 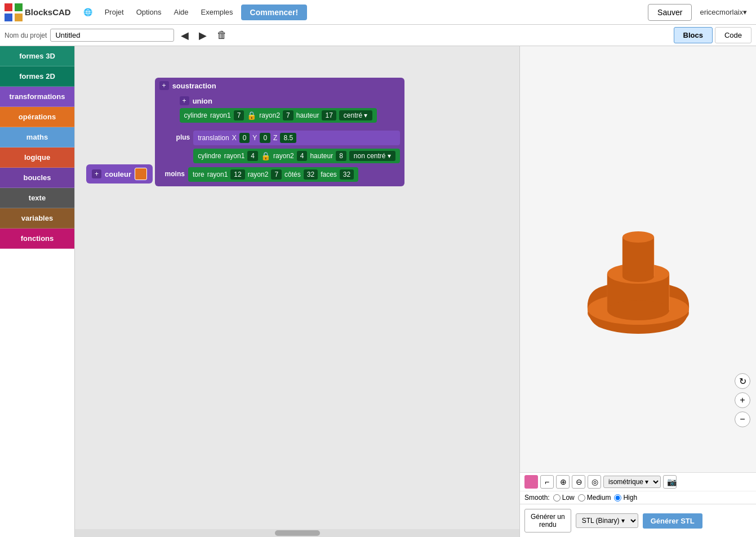 I want to click on sidebar-item-transformations: transformations, so click(x=37, y=97).